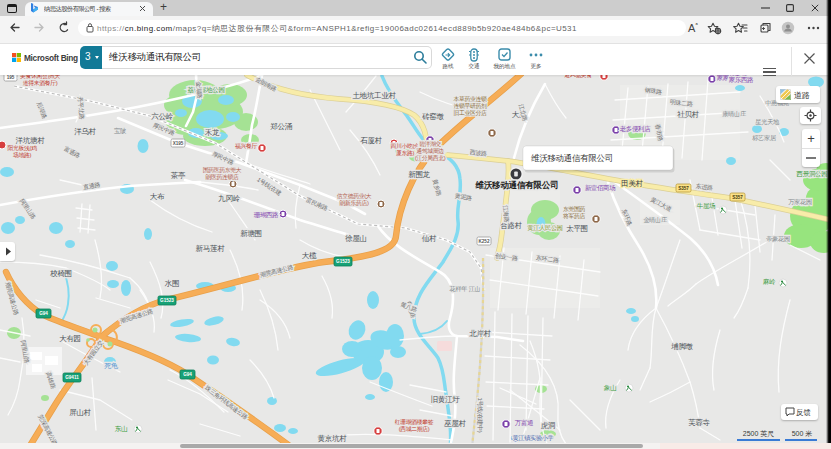 This screenshot has height=449, width=831. What do you see at coordinates (281, 126) in the screenshot?
I see `svg-text: 郑公涌` at bounding box center [281, 126].